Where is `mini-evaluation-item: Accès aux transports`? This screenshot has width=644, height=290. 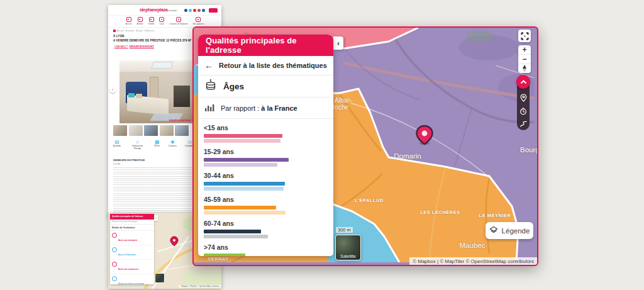 mini-evaluation-item: Accès aux transports is located at coordinates (132, 238).